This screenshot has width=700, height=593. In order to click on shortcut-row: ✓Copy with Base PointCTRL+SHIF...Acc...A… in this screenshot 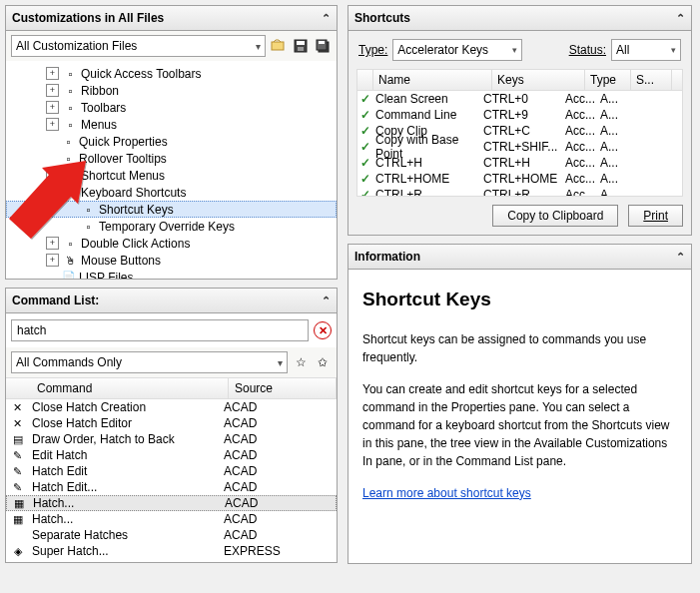, I will do `click(519, 147)`.